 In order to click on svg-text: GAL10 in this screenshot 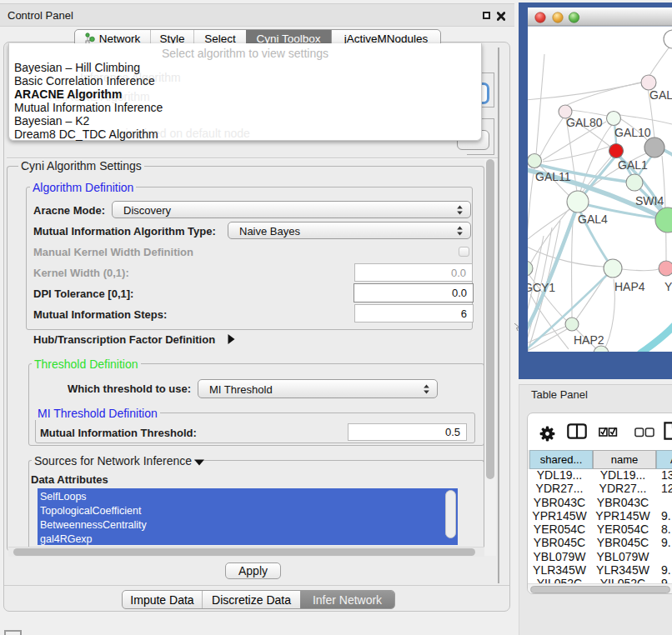, I will do `click(633, 132)`.